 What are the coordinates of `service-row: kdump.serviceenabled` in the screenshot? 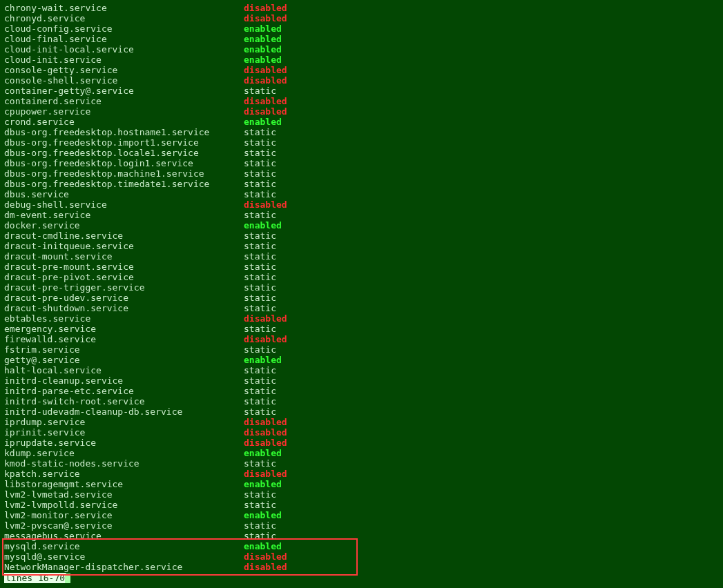 It's located at (362, 453).